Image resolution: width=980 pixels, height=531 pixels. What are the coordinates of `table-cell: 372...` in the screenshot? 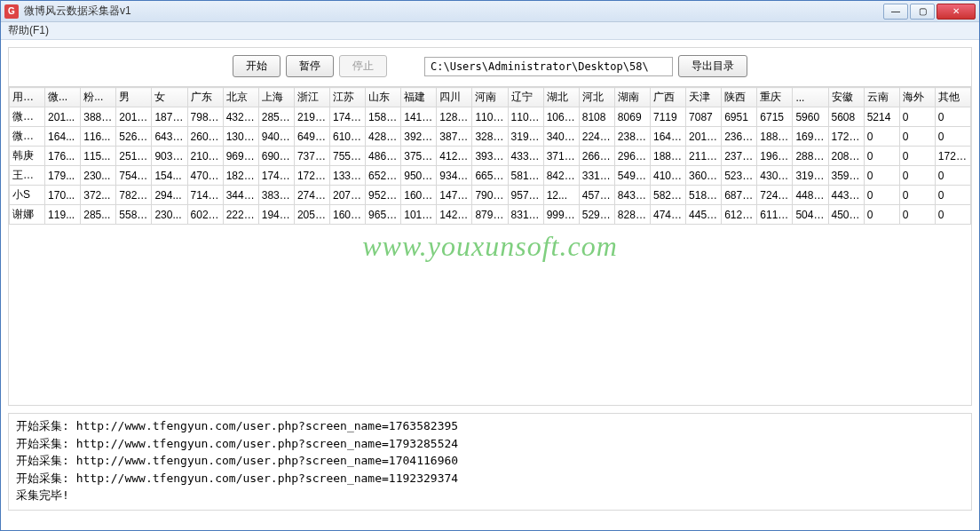 It's located at (99, 195).